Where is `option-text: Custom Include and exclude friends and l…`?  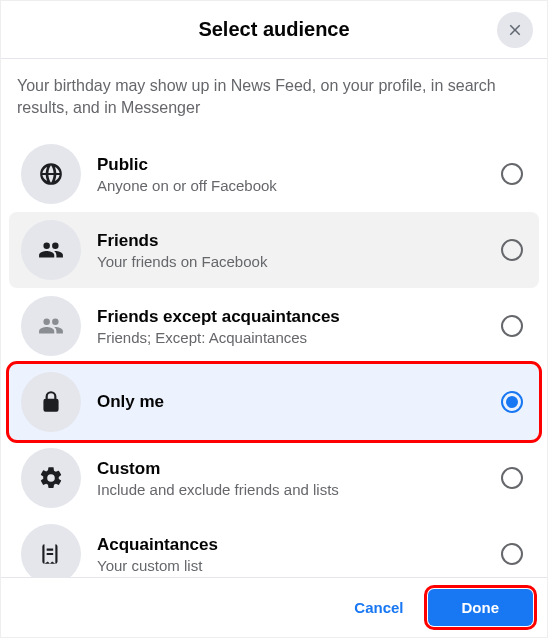
option-text: Custom Include and exclude friends and l… is located at coordinates (299, 478).